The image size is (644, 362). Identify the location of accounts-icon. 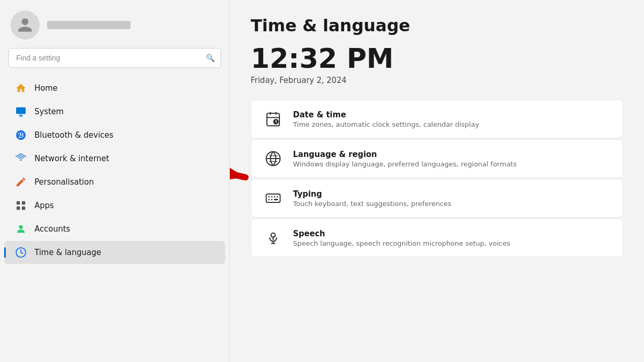
(21, 229).